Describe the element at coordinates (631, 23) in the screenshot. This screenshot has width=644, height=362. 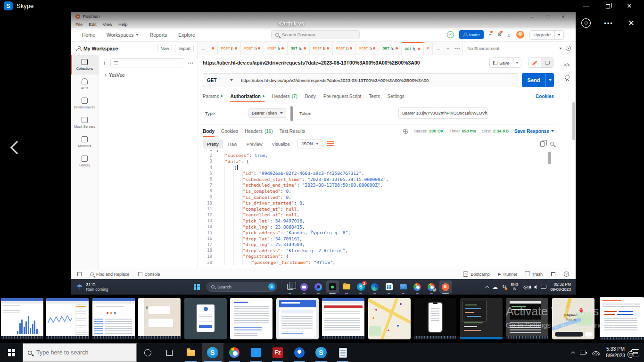
I see `close-share-button: ×` at that location.